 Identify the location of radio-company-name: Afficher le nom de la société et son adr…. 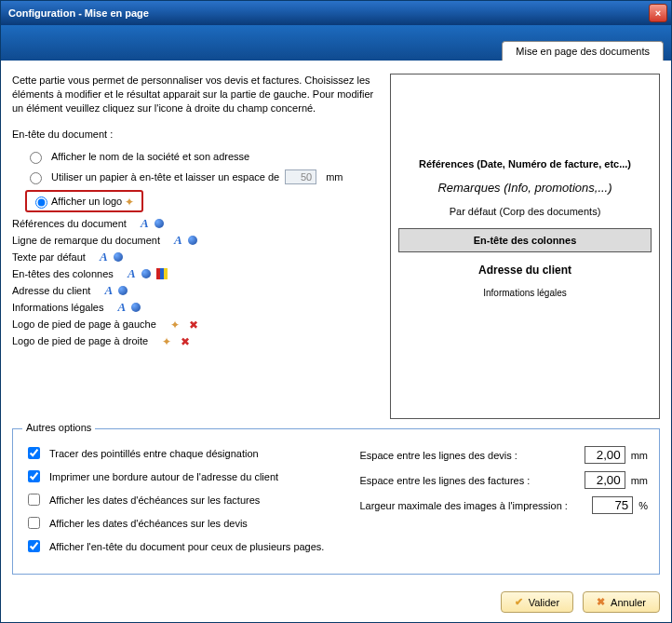
(203, 156).